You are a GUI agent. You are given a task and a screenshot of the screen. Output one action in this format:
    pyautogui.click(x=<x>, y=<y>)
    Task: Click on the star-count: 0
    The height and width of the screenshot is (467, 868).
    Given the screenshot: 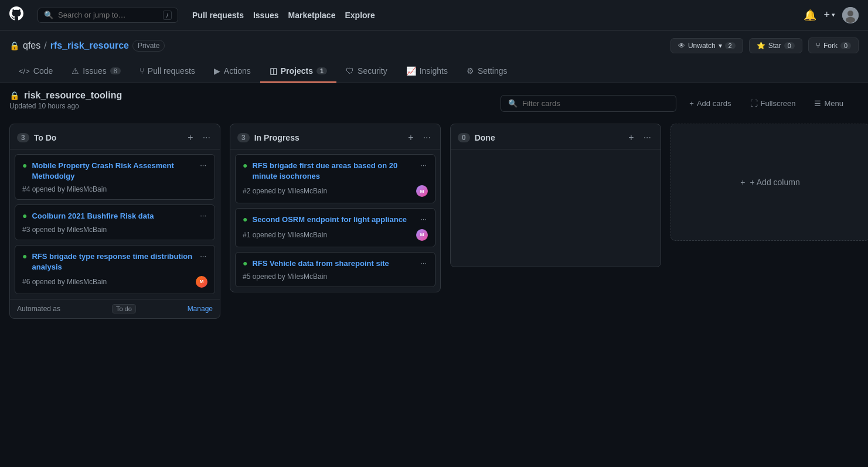 What is the action you would take?
    pyautogui.click(x=789, y=46)
    